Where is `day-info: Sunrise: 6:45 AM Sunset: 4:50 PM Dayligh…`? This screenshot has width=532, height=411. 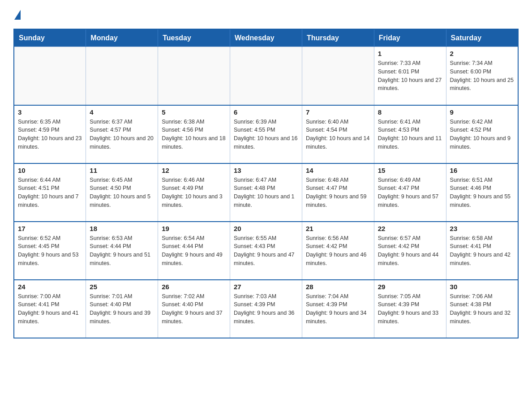
day-info: Sunrise: 6:45 AM Sunset: 4:50 PM Dayligh… is located at coordinates (122, 193).